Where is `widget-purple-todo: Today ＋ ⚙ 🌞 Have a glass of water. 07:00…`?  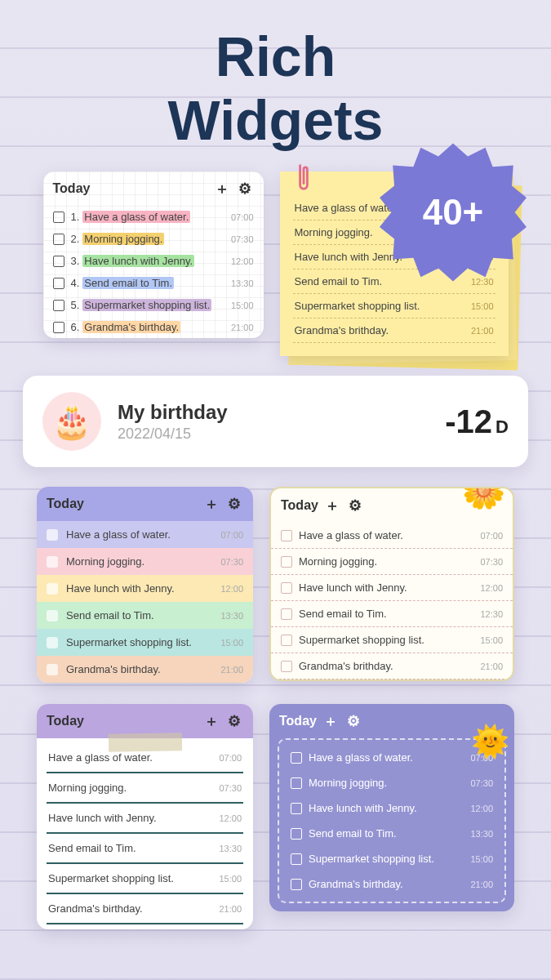 widget-purple-todo: Today ＋ ⚙ 🌞 Have a glass of water. 07:00… is located at coordinates (392, 808).